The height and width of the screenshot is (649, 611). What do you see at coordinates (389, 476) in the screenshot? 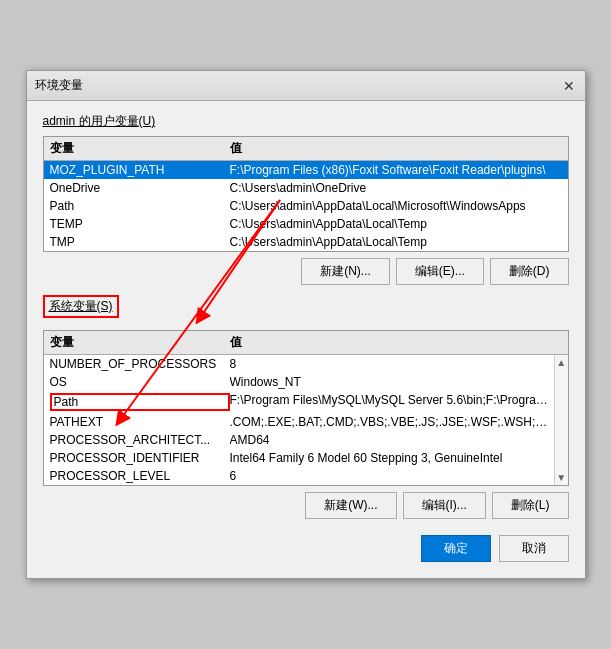
I see `val-cell: 6` at bounding box center [389, 476].